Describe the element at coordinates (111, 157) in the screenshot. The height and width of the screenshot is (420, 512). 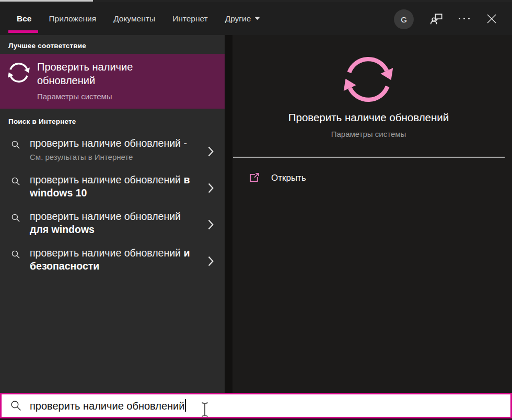
I see `suggestion-secondary: См. результаты в Интернете` at that location.